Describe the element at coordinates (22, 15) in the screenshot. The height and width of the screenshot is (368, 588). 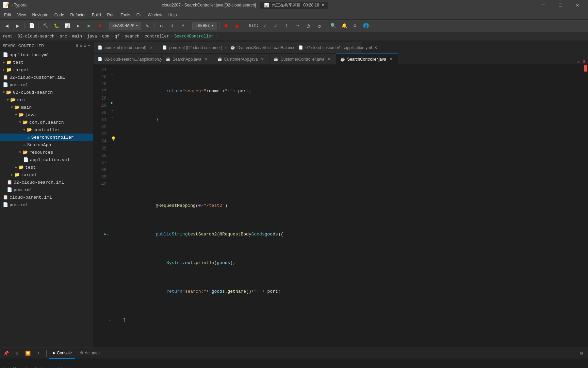
I see `menu-view: View` at that location.